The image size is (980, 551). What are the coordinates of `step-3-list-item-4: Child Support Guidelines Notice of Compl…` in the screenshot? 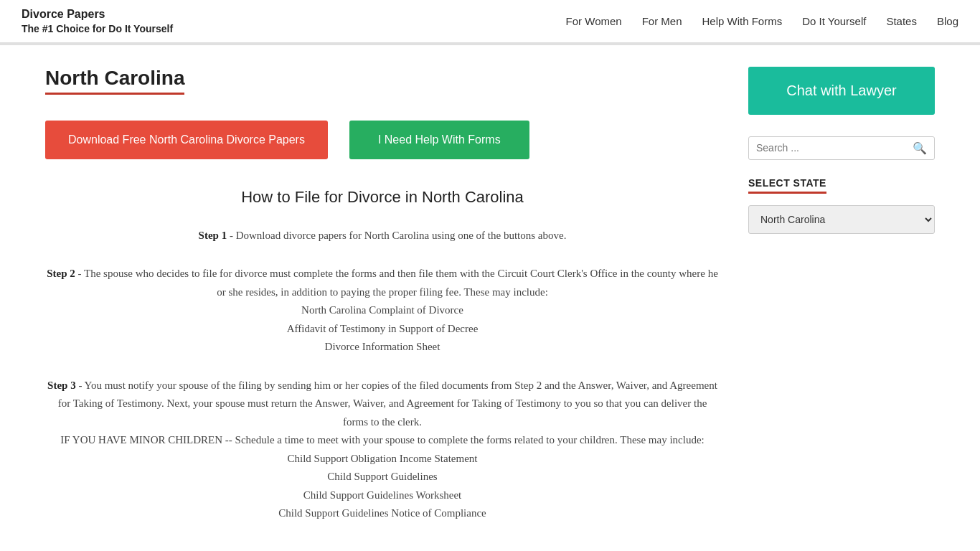 It's located at (382, 514).